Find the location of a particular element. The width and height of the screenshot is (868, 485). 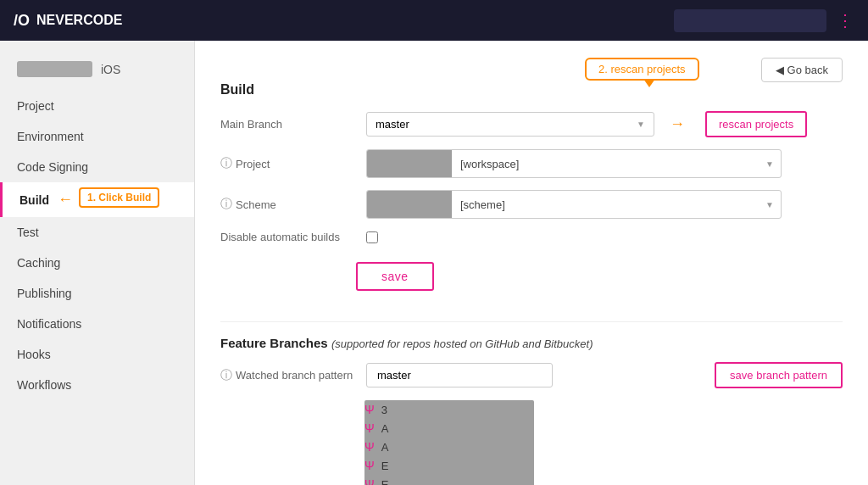

save-branch-pattern-button: save branch pattern is located at coordinates (778, 375).